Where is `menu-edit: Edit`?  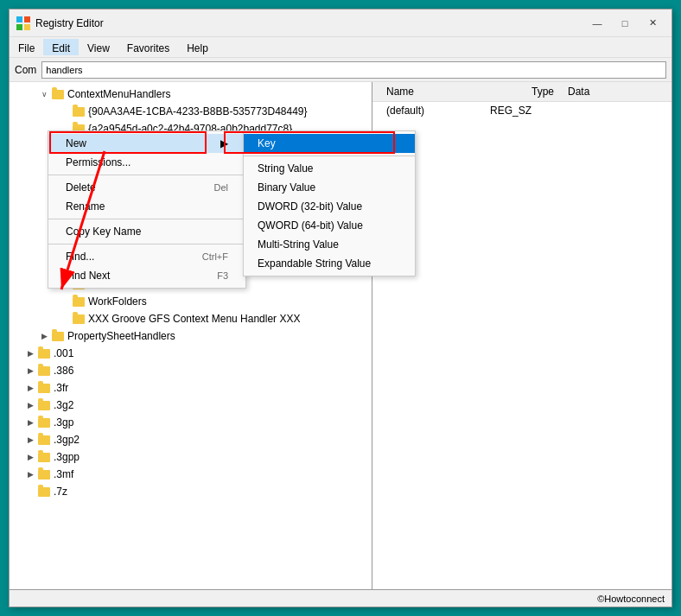
menu-edit: Edit is located at coordinates (60, 47).